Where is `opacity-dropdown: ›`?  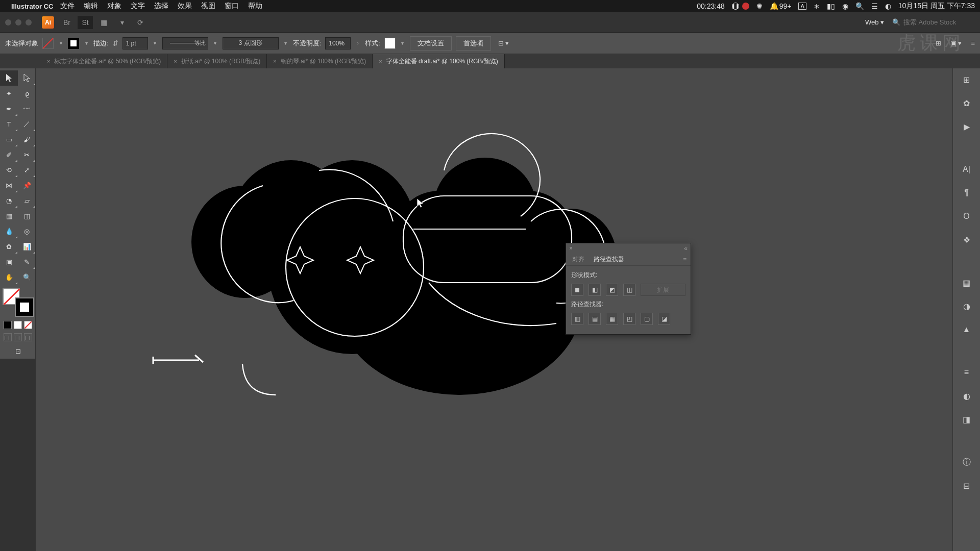
opacity-dropdown: › is located at coordinates (358, 43).